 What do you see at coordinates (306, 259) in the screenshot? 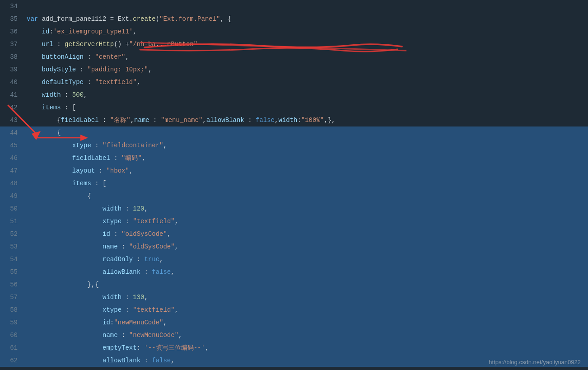
I see `line-content-54: readOnly : true,` at bounding box center [306, 259].